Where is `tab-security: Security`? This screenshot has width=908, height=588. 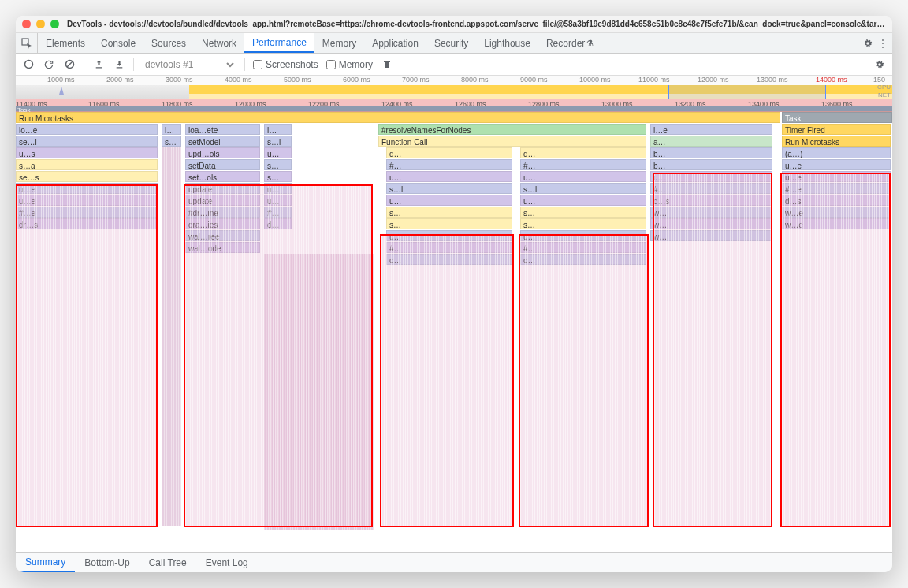
tab-security: Security is located at coordinates (451, 43).